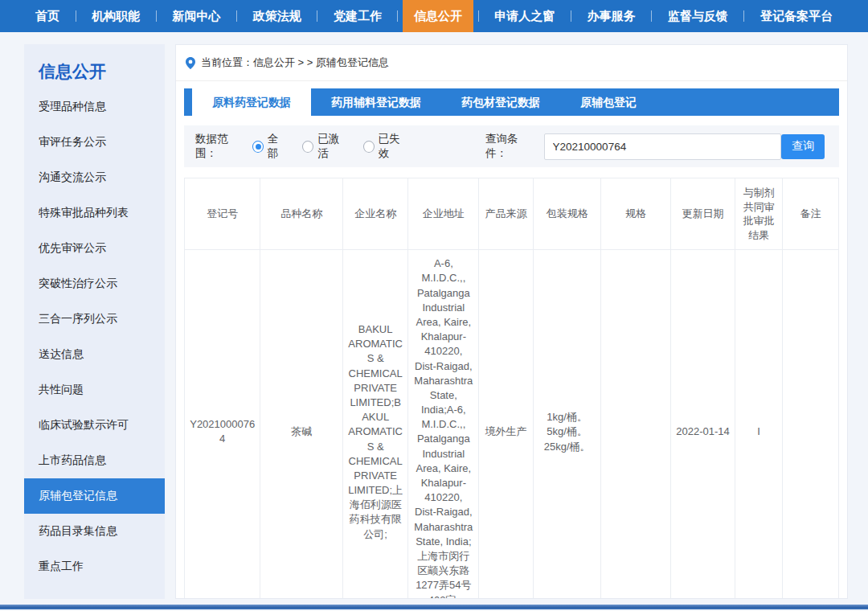 The image size is (868, 611). I want to click on col-header-company-address: 企业地址, so click(444, 214).